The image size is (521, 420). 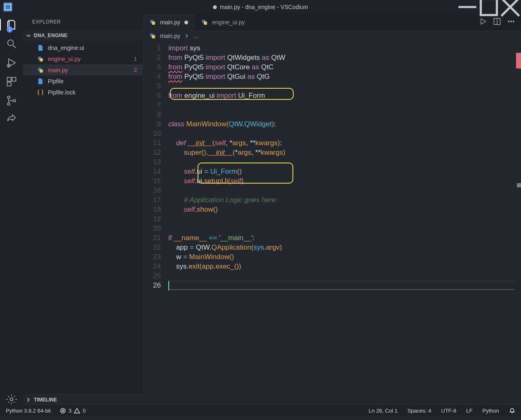 What do you see at coordinates (169, 22) in the screenshot?
I see `tab-main-py: main.py` at bounding box center [169, 22].